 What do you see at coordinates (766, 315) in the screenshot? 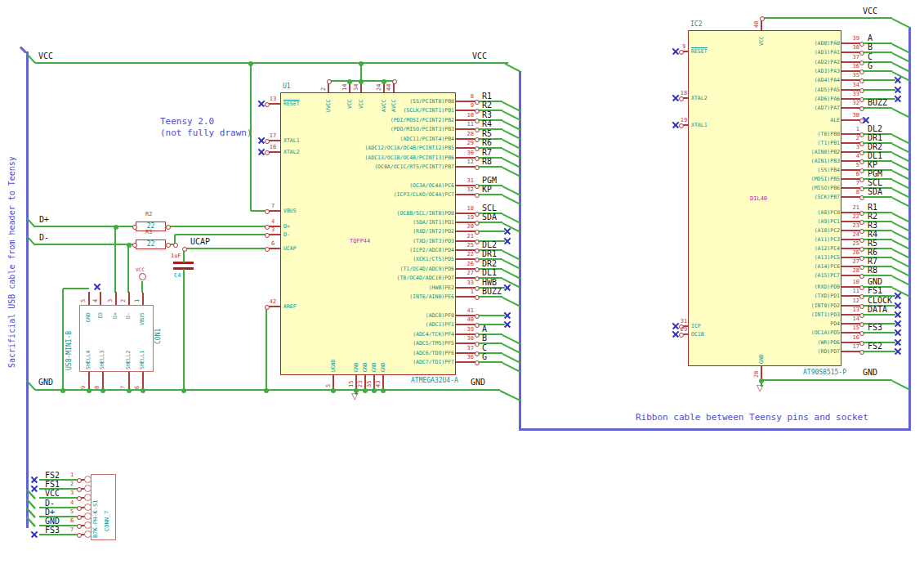
I see `pin-name: (INT1)PD3` at bounding box center [766, 315].